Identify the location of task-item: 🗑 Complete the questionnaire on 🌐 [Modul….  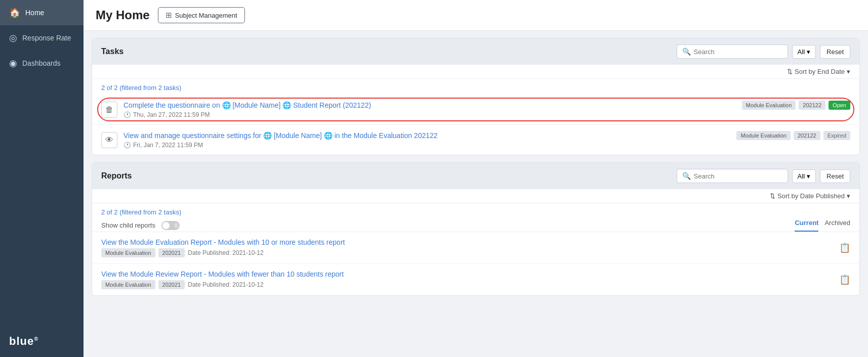
(476, 110).